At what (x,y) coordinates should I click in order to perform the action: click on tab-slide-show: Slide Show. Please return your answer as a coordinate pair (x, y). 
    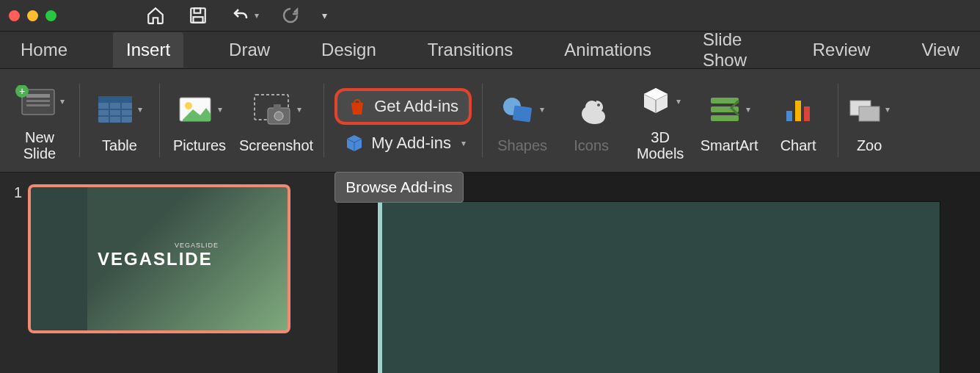
    Looking at the image, I should click on (732, 50).